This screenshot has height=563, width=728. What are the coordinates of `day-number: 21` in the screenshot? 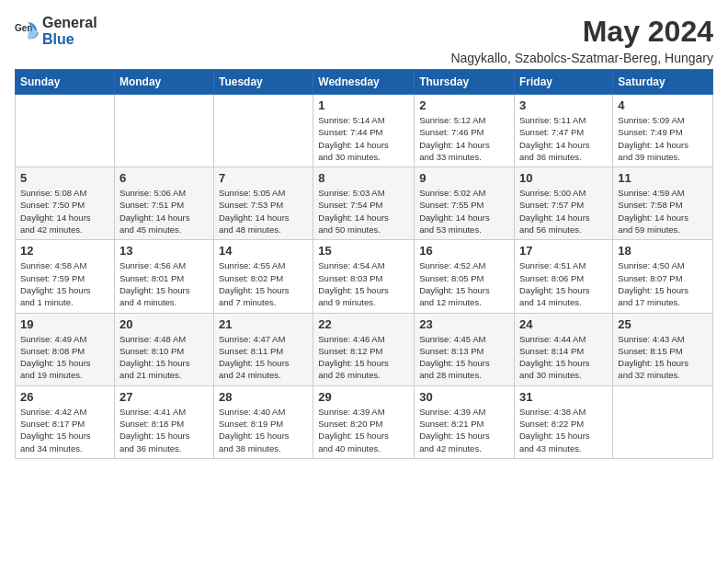 It's located at (263, 324).